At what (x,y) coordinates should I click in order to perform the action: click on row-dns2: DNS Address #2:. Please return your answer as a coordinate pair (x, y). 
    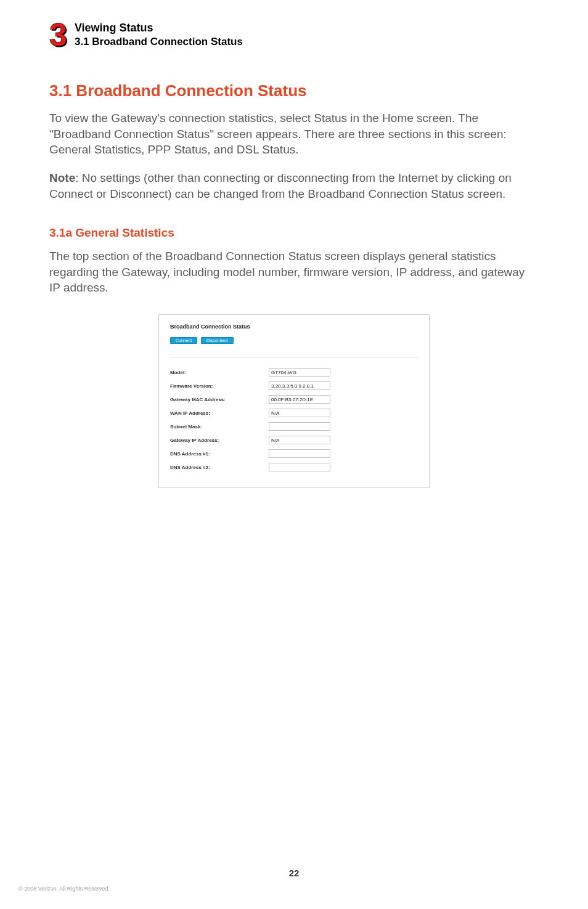
    Looking at the image, I should click on (294, 467).